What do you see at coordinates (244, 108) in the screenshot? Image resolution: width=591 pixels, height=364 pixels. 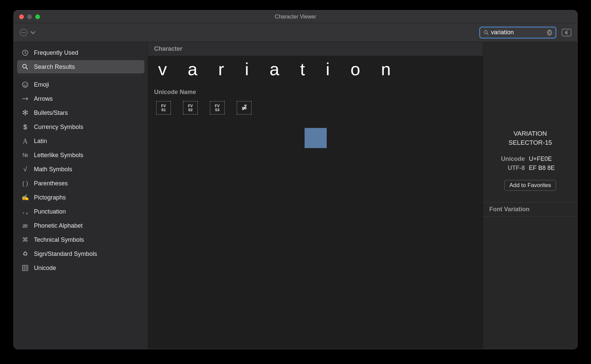 I see `result-glyph: ≠̃` at bounding box center [244, 108].